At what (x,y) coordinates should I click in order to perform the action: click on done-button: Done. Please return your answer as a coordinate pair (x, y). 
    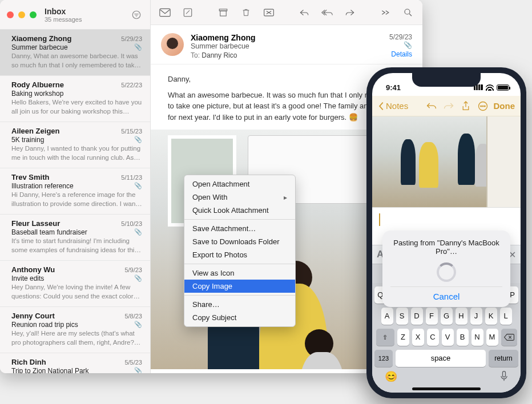
    Looking at the image, I should click on (505, 106).